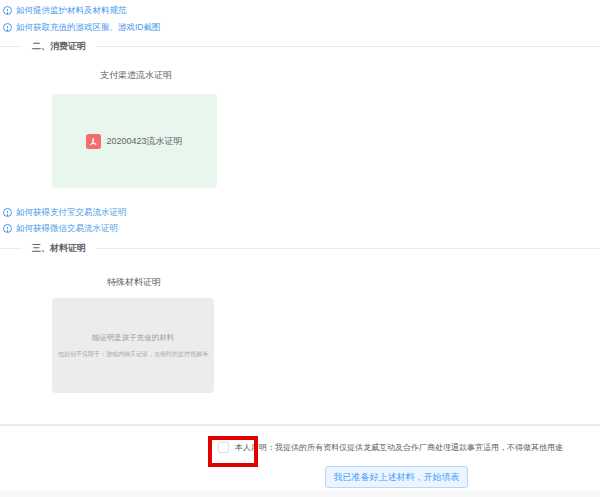  Describe the element at coordinates (300, 46) in the screenshot. I see `section-heading-consumption-proof: 二、消费证明` at that location.